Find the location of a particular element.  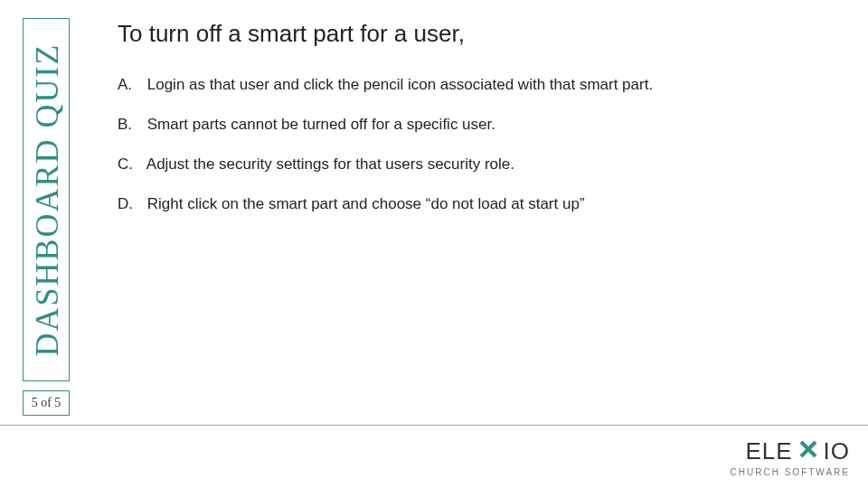

option-c: C. Adjust the security settings for that… is located at coordinates (479, 164).